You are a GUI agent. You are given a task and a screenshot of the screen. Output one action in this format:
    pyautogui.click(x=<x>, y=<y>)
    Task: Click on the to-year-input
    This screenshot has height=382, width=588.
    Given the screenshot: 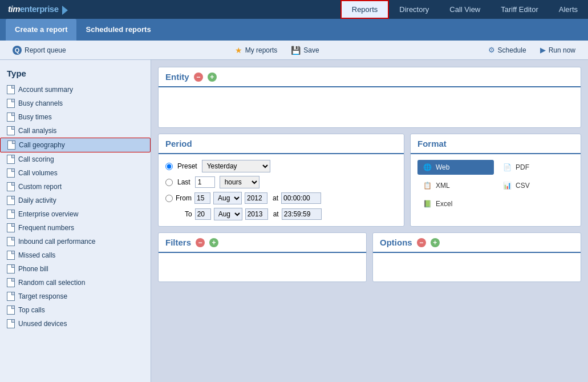 What is the action you would take?
    pyautogui.click(x=257, y=214)
    